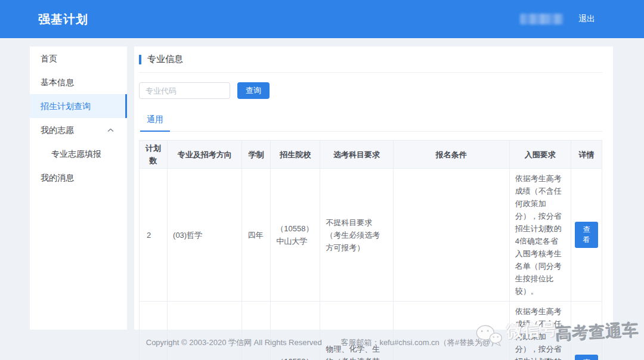 The height and width of the screenshot is (360, 644). Describe the element at coordinates (371, 331) in the screenshot. I see `table-row: 2 (07)生物科学 四年 （10558）中山大学 物理、化学、生物（考生选考其…` at that location.